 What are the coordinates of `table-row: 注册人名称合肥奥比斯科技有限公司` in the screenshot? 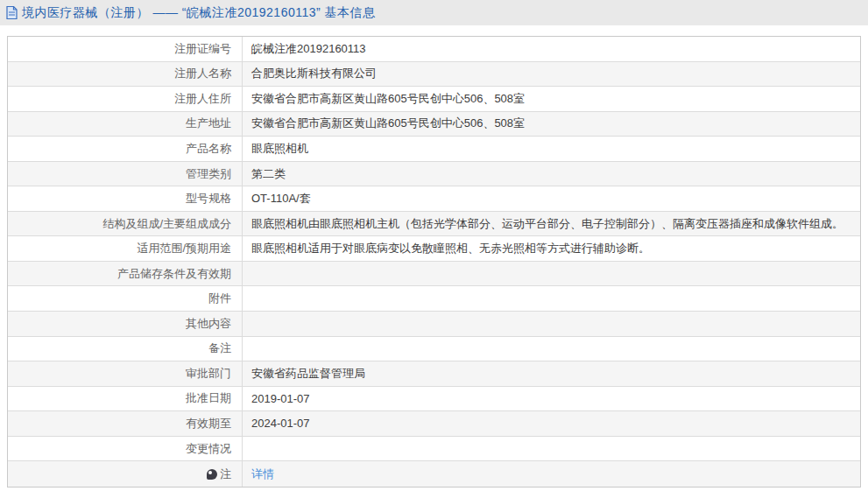 It's located at (434, 75).